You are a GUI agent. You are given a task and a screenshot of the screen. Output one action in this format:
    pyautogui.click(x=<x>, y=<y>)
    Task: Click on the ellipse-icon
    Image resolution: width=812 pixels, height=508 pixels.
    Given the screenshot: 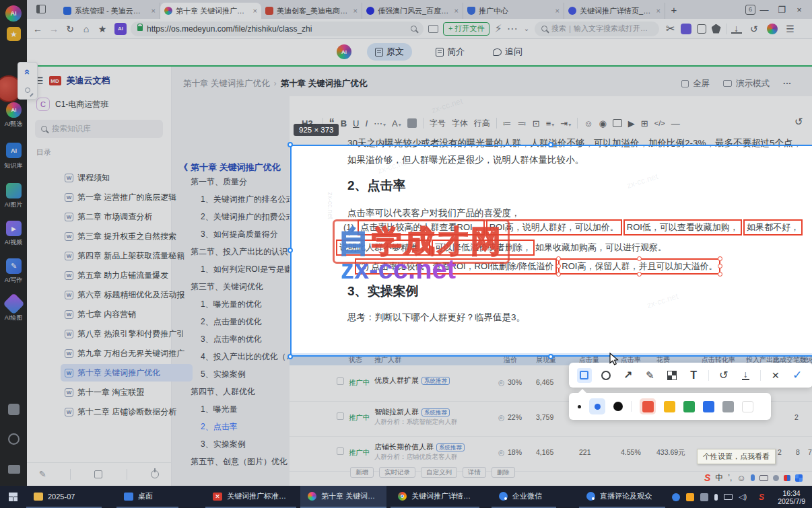 What is the action you would take?
    pyautogui.click(x=606, y=375)
    